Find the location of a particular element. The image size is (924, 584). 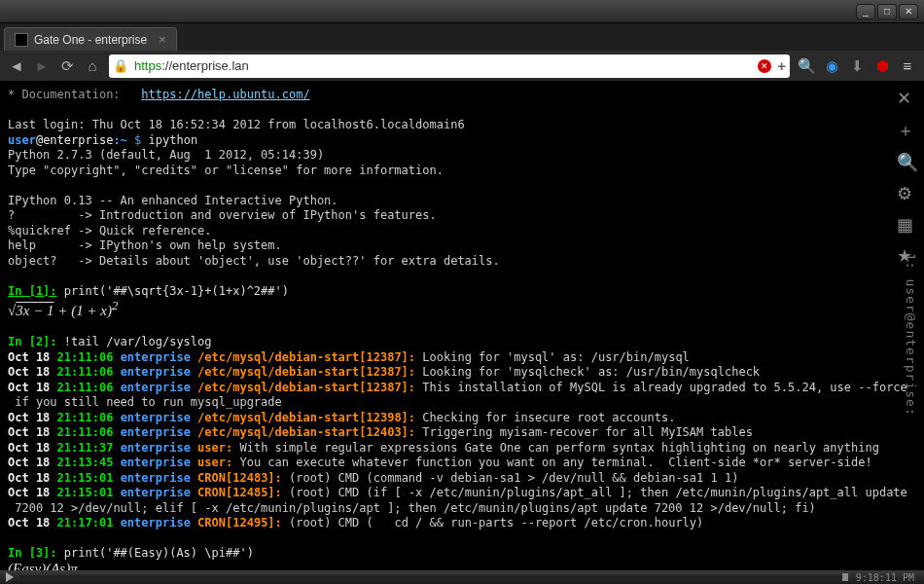

tab-close-icon: × is located at coordinates (162, 39).